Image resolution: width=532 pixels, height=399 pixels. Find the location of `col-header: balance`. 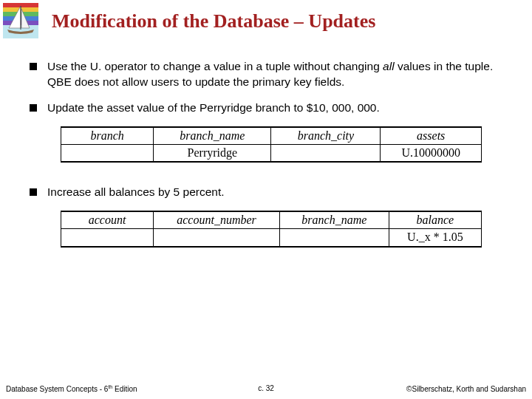

col-header: balance is located at coordinates (434, 220).